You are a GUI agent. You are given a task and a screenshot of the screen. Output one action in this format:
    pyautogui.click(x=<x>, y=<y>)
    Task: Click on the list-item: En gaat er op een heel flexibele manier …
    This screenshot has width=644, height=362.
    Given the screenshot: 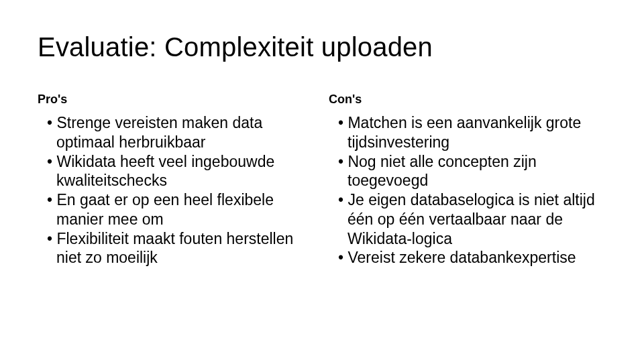 What is the action you would take?
    pyautogui.click(x=176, y=210)
    